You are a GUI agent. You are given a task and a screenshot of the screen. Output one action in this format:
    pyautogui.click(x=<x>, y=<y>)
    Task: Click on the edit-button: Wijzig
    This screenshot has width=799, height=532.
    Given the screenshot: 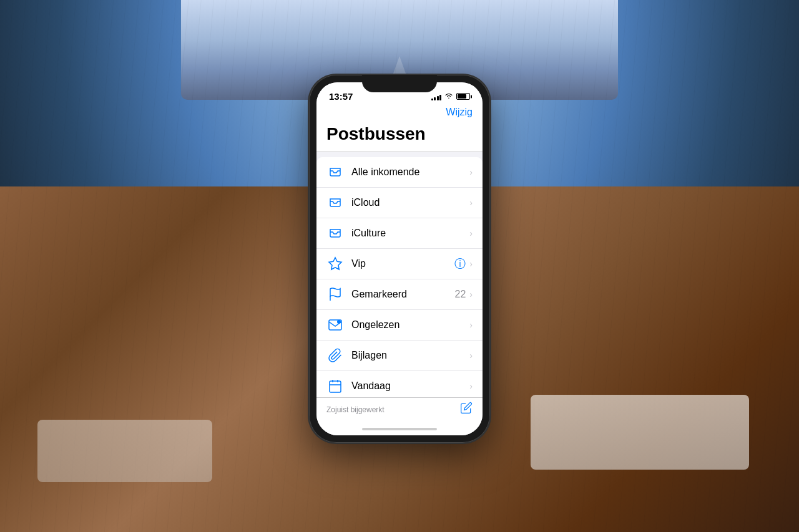 What is the action you would take?
    pyautogui.click(x=459, y=112)
    